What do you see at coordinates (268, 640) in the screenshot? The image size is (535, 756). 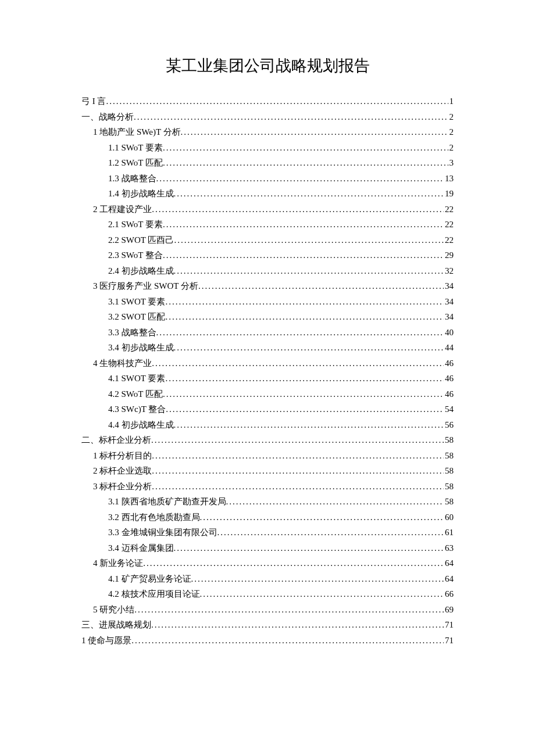 I see `toc-entry: 1 使命与愿景71` at bounding box center [268, 640].